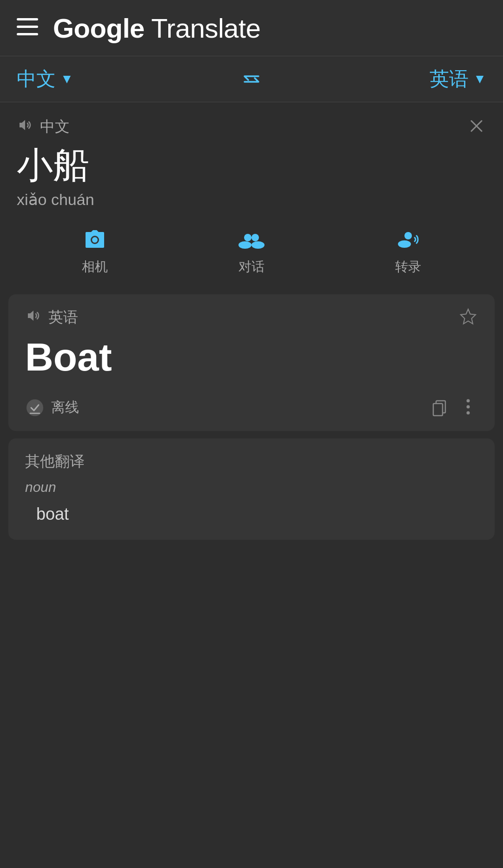  Describe the element at coordinates (252, 318) in the screenshot. I see `result-header: 英语` at that location.